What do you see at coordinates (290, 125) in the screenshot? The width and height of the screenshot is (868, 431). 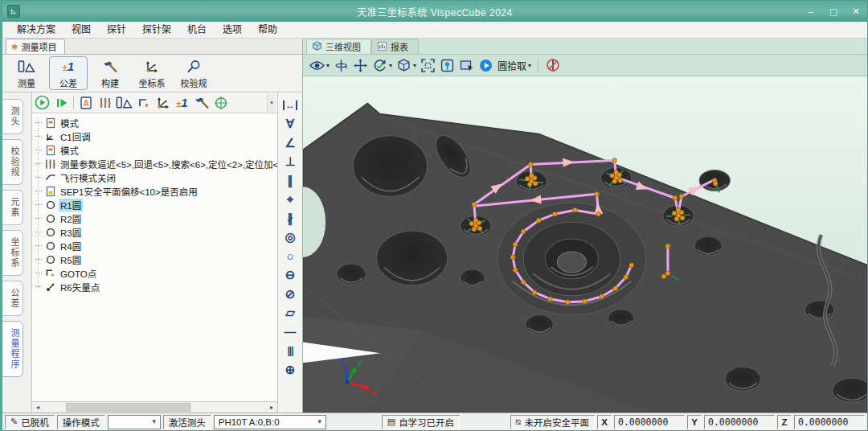 I see `gdt-angle-between-icon: ∀` at bounding box center [290, 125].